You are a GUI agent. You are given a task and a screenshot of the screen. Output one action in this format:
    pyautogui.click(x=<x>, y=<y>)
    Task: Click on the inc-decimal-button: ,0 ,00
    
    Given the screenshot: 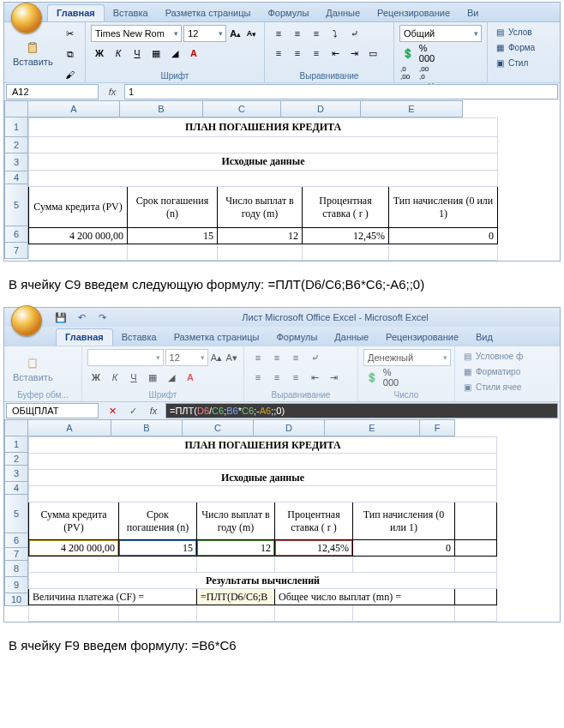 What is the action you would take?
    pyautogui.click(x=408, y=73)
    